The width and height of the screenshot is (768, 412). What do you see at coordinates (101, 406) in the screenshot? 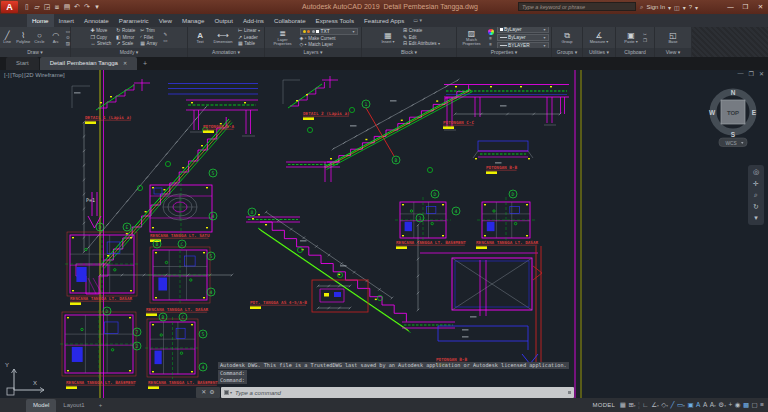
I see `new-layout-button: +` at bounding box center [101, 406].